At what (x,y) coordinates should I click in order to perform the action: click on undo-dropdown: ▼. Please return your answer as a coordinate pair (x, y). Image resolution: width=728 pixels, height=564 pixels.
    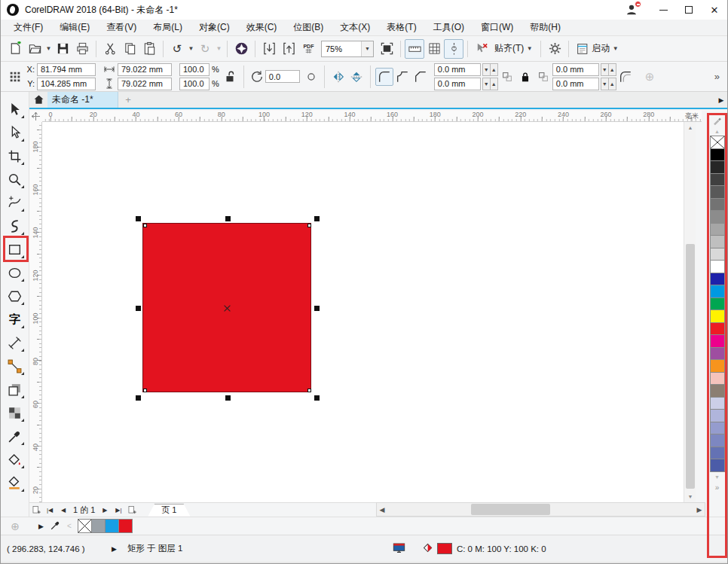
    Looking at the image, I should click on (191, 49).